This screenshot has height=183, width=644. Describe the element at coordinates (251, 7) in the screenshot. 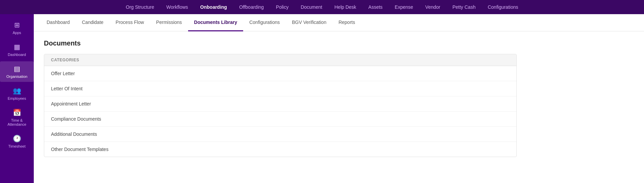

I see `top-nav-item-offboarding: Offboarding` at that location.